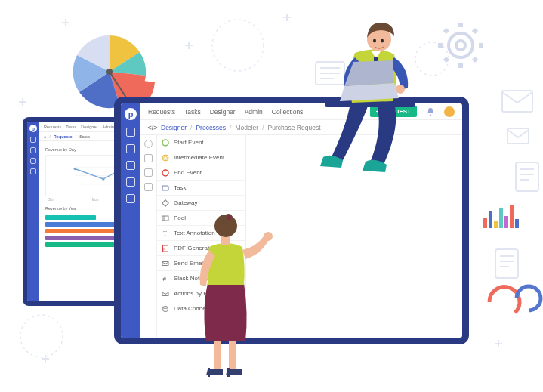 The image size is (543, 392). Describe the element at coordinates (201, 173) in the screenshot. I see `palette-item-end-event: End Event` at that location.